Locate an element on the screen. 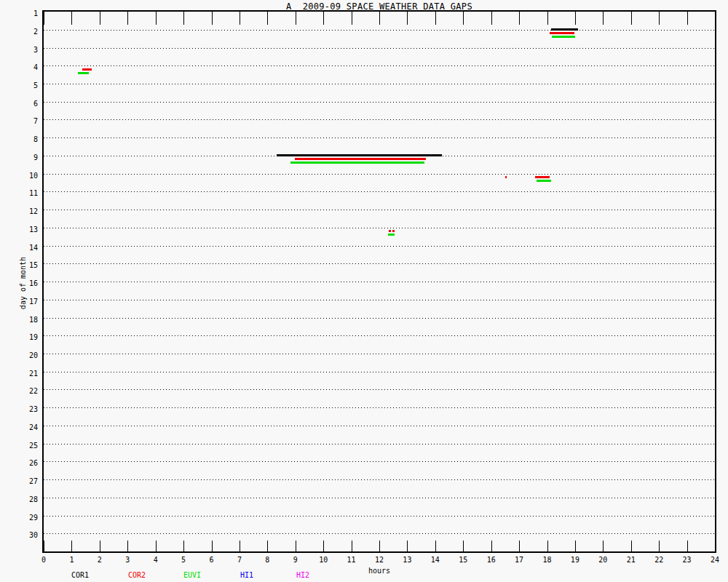 This screenshot has width=728, height=582. y-tick-label: 7 is located at coordinates (36, 121).